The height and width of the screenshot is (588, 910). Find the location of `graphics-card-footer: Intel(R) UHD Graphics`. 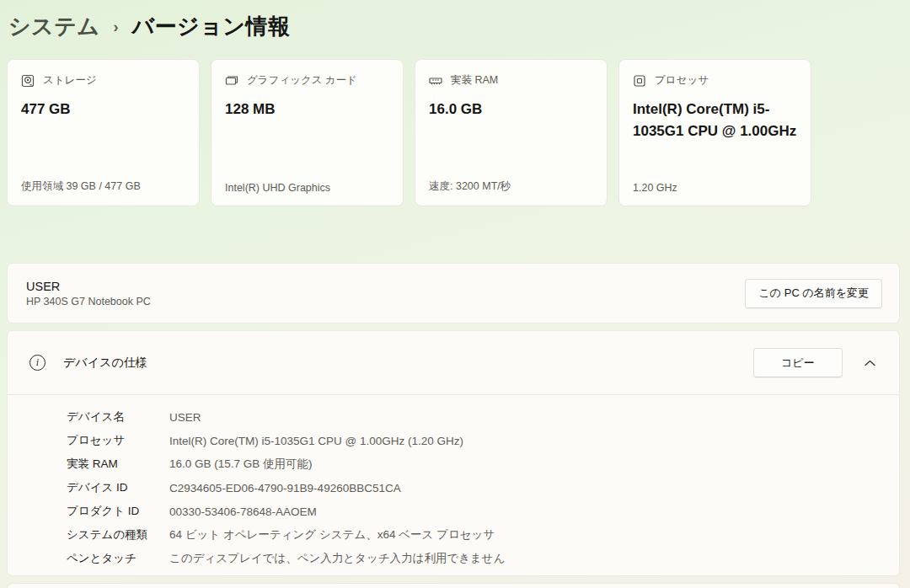

graphics-card-footer: Intel(R) UHD Graphics is located at coordinates (278, 188).